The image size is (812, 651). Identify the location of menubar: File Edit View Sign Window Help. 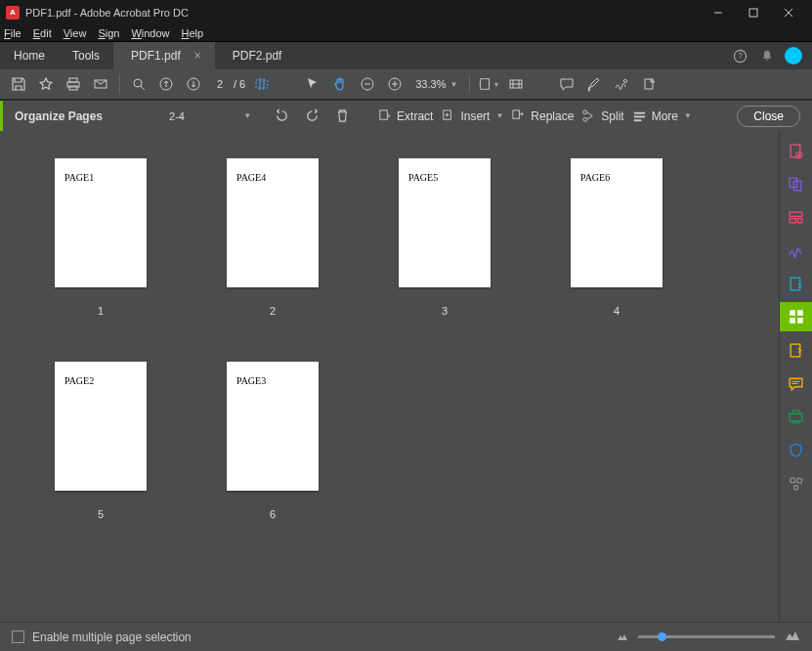
(406, 33).